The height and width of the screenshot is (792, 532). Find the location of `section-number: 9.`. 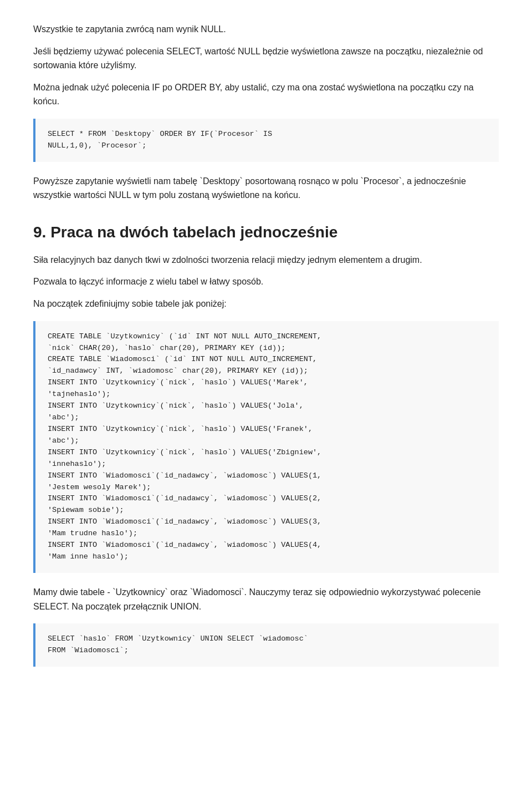

section-number: 9. is located at coordinates (40, 232).